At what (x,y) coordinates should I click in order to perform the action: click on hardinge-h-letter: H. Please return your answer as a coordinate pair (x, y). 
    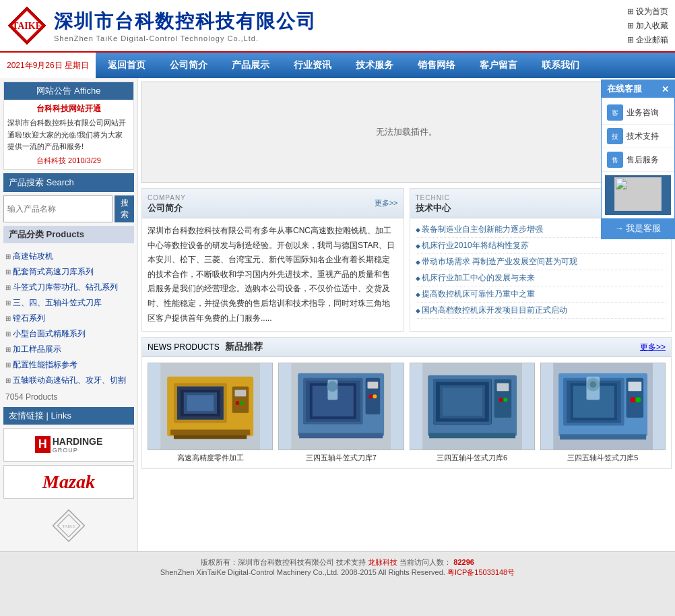
    Looking at the image, I should click on (43, 445).